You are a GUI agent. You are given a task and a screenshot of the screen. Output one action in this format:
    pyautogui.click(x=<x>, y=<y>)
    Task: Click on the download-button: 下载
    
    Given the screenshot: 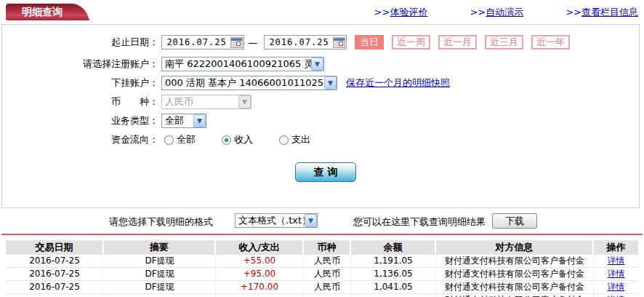 What is the action you would take?
    pyautogui.click(x=515, y=221)
    